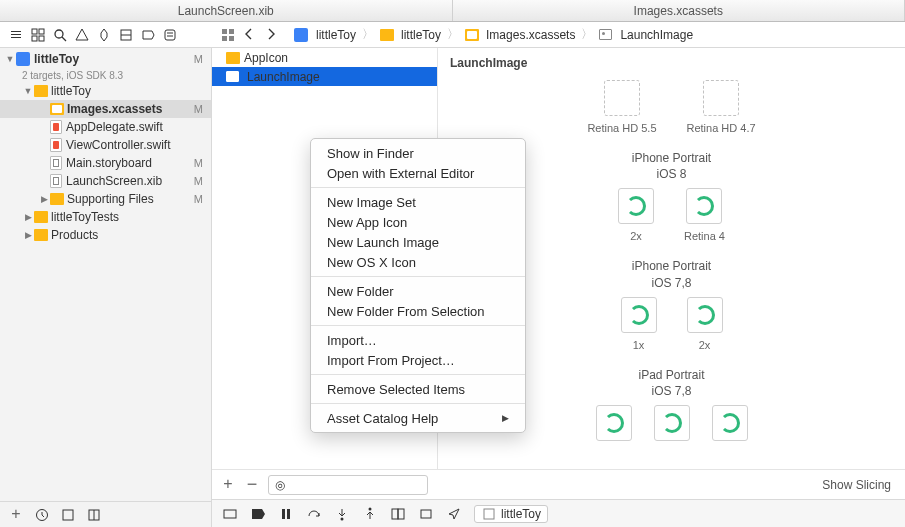 This screenshot has width=905, height=527. I want to click on project-row: ▼ littleToy M, so click(106, 59).